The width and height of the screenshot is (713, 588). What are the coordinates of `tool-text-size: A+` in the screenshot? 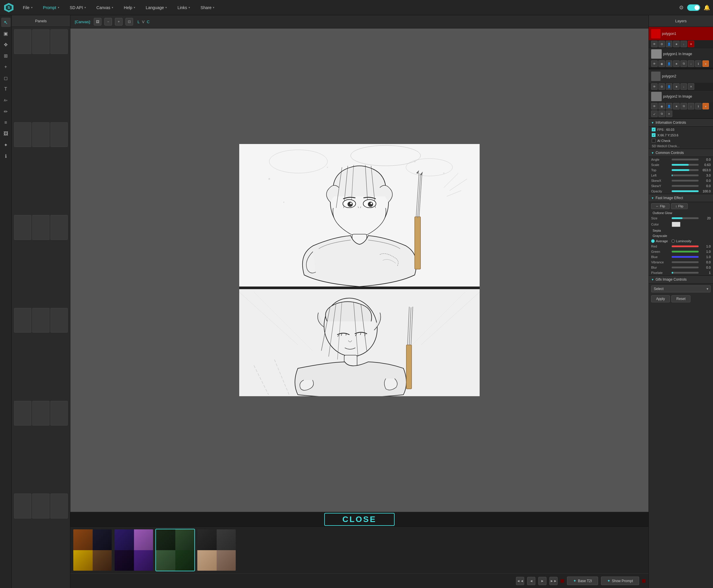 It's located at (6, 100).